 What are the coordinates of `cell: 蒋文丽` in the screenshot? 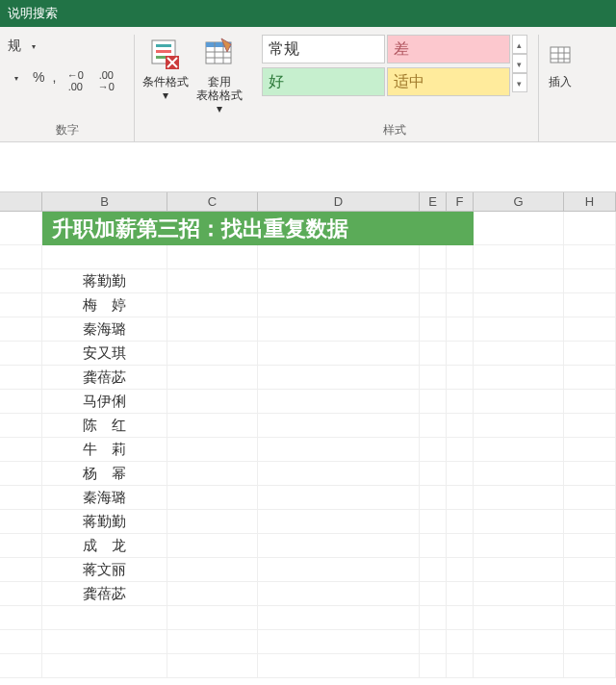 It's located at (105, 570).